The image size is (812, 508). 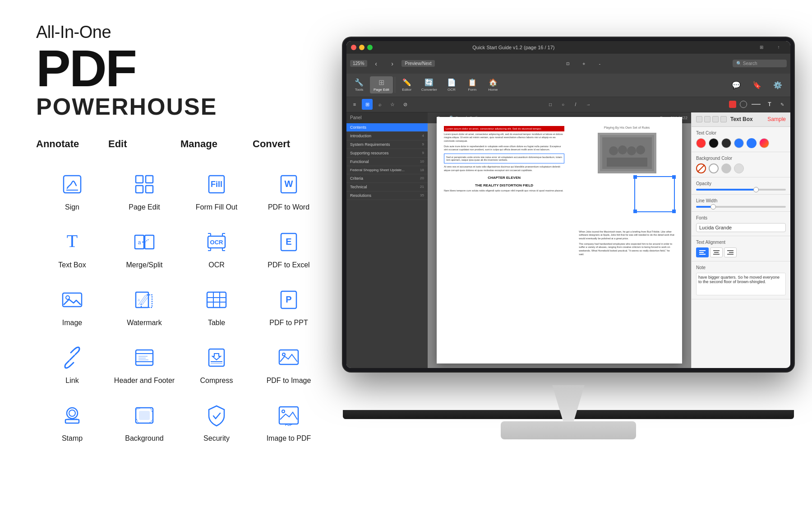 What do you see at coordinates (217, 191) in the screenshot?
I see `feature-formfillout: Fill Form Fill Out` at bounding box center [217, 191].